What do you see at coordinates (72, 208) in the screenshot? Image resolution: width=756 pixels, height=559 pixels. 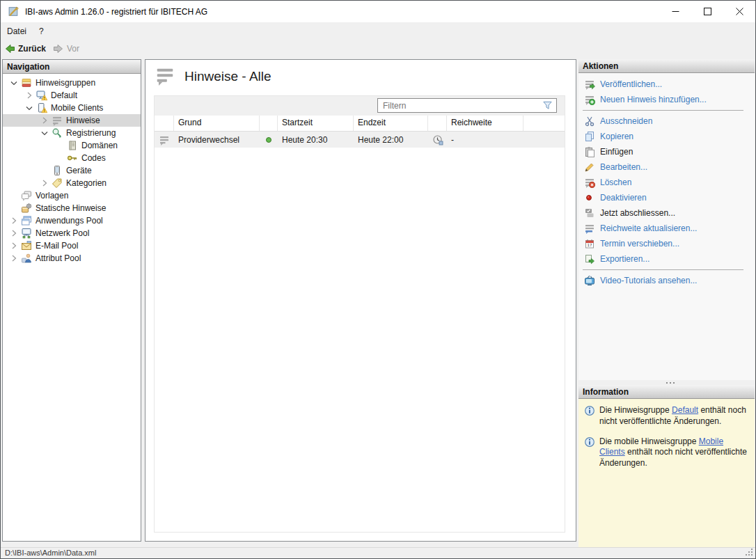 I see `nav-item-statische-hinweise: Statische Hinweise` at bounding box center [72, 208].